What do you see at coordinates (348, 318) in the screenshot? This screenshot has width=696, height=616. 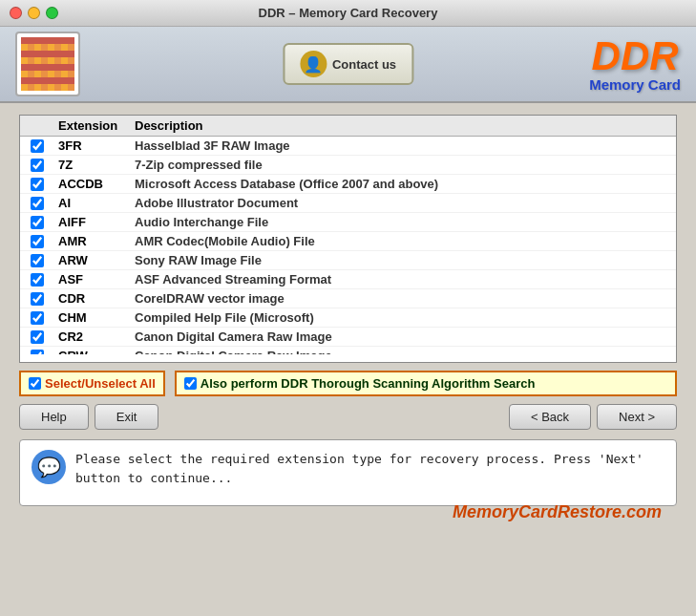 I see `table-row: CHM Compiled Help File (Microsoft)` at bounding box center [348, 318].